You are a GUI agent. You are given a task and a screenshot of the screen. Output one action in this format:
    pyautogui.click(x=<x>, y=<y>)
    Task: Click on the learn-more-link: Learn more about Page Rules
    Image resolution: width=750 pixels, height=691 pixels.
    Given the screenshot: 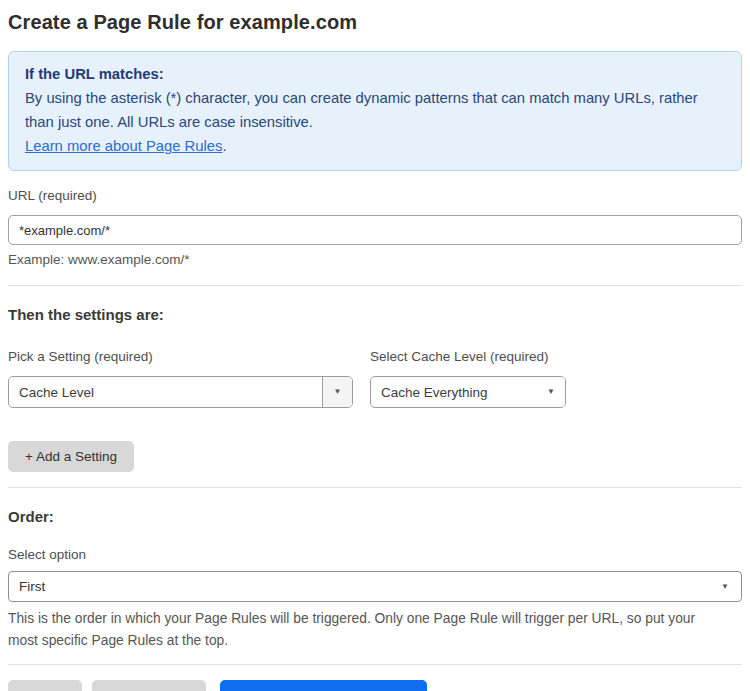 What is the action you would take?
    pyautogui.click(x=124, y=146)
    